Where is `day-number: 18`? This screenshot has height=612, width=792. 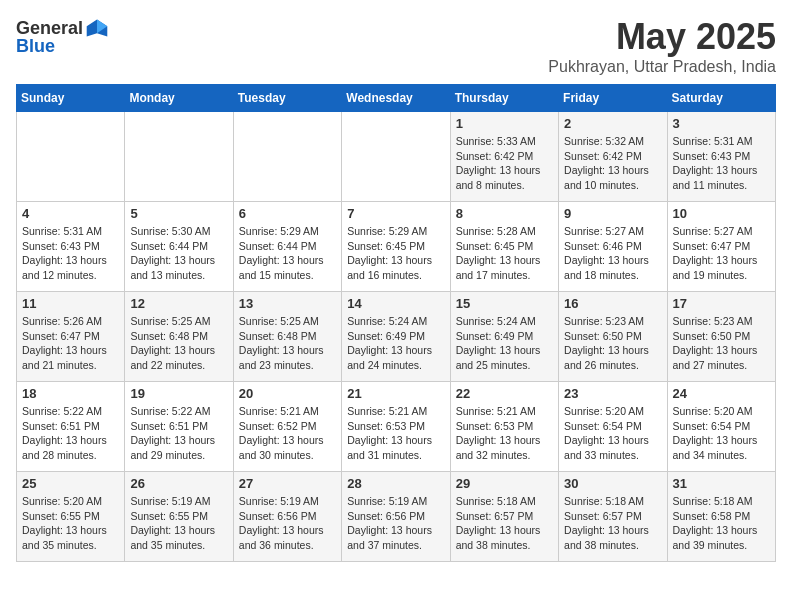
day-number: 18 is located at coordinates (70, 394).